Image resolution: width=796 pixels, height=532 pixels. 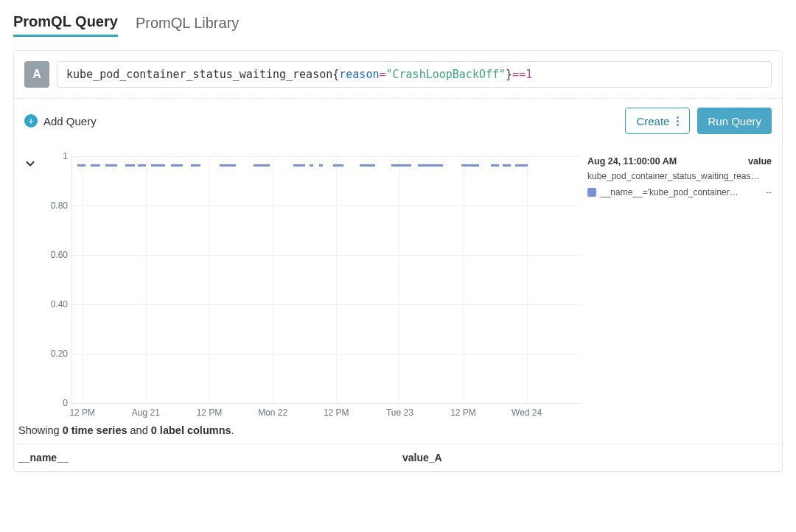 What do you see at coordinates (382, 74) in the screenshot?
I see `token-eq: =` at bounding box center [382, 74].